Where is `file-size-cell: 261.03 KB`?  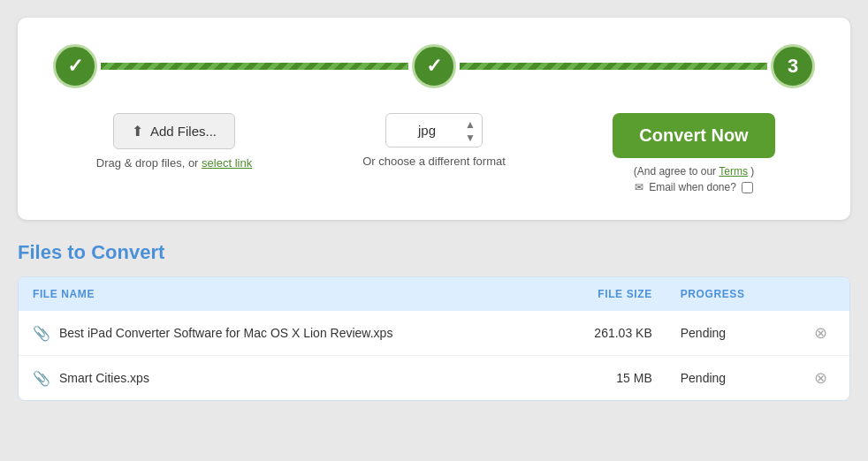 file-size-cell: 261.03 KB is located at coordinates (608, 334).